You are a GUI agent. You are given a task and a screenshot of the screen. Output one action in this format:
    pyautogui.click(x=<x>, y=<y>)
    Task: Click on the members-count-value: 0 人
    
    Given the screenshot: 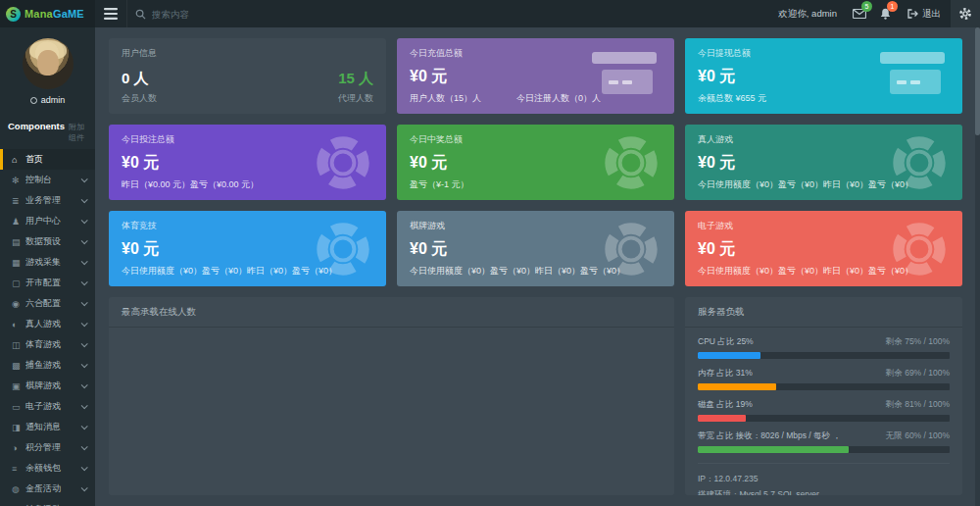 What is the action you would take?
    pyautogui.click(x=139, y=78)
    